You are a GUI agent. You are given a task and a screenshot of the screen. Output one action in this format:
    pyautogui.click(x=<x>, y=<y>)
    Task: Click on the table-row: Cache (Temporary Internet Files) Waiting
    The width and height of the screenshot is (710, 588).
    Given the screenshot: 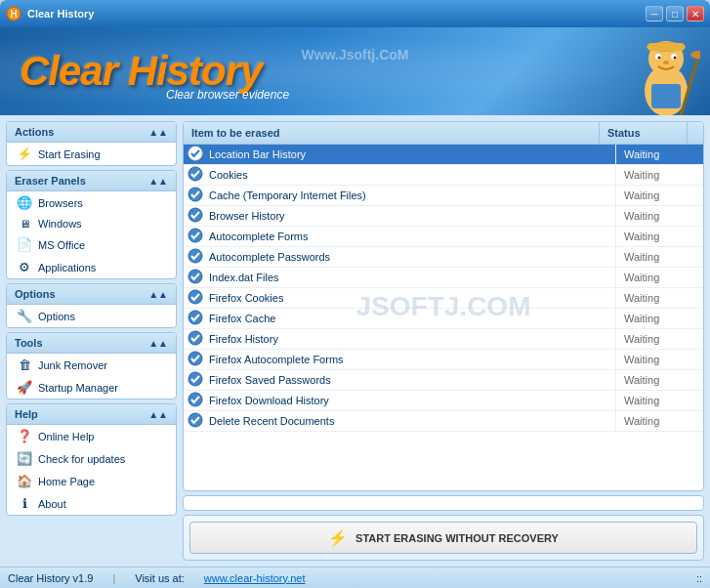 What is the action you would take?
    pyautogui.click(x=443, y=195)
    